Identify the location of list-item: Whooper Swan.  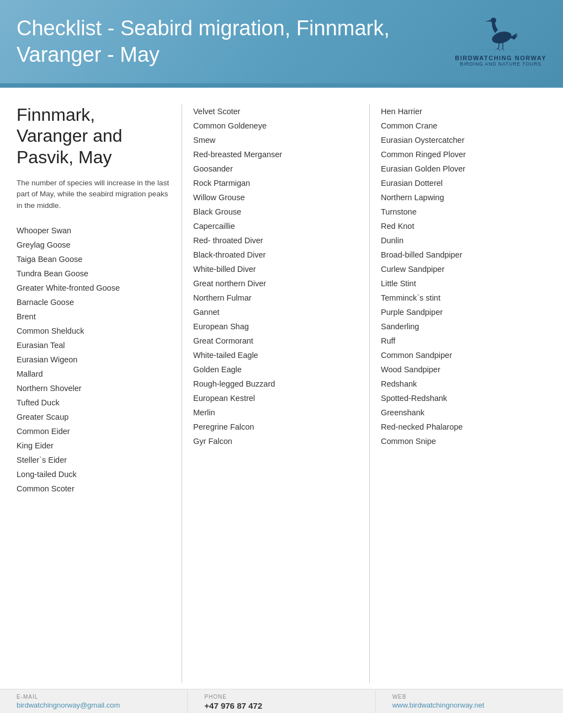
(94, 231).